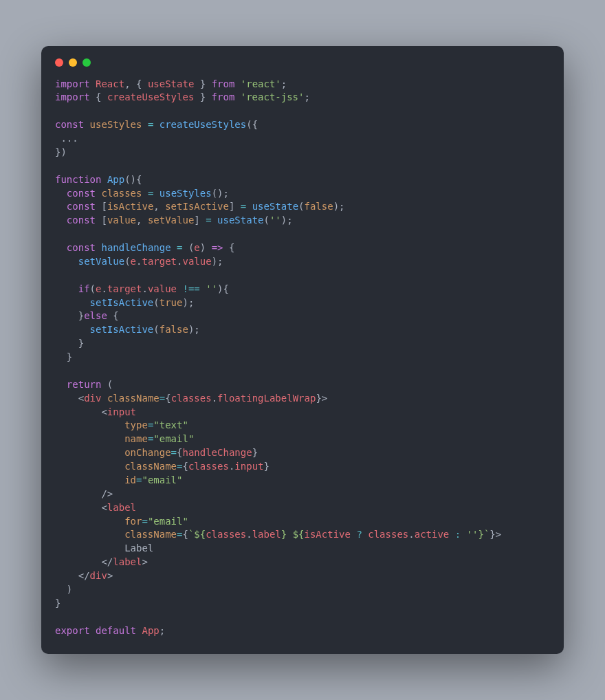 This screenshot has height=700, width=605. What do you see at coordinates (302, 68) in the screenshot?
I see `window-titlebar` at bounding box center [302, 68].